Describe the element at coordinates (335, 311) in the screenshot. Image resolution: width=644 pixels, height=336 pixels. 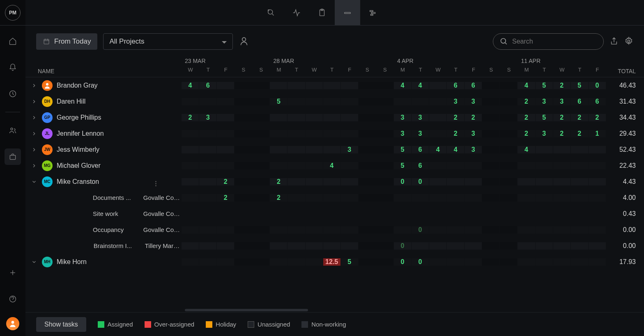
I see `horizontal-scrollbar` at that location.